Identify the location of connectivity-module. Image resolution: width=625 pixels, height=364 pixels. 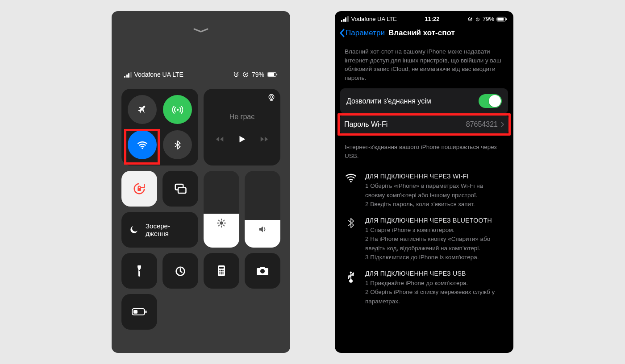
(160, 127).